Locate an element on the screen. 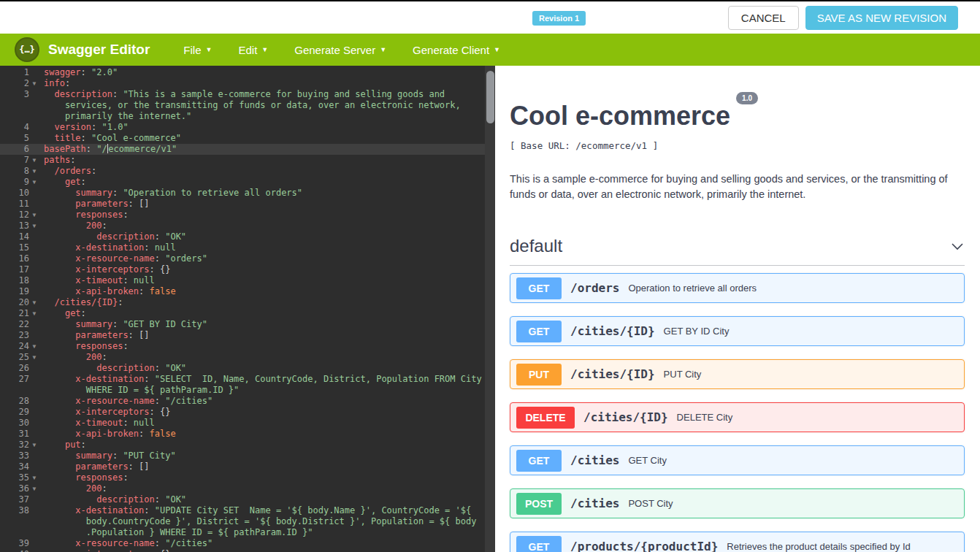 Image resolution: width=980 pixels, height=552 pixels. code-line: body.CountryCode }', District = '${ body… is located at coordinates (248, 521).